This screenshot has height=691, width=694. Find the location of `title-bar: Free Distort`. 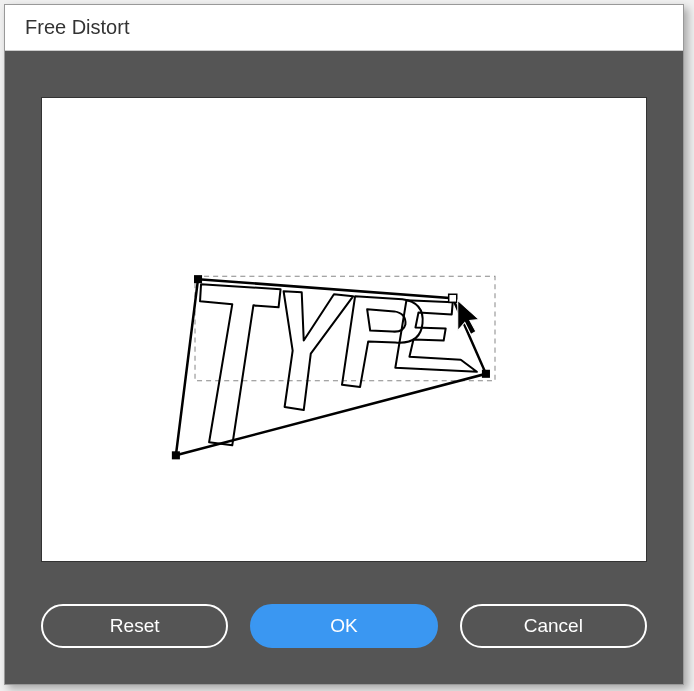

title-bar: Free Distort is located at coordinates (344, 28).